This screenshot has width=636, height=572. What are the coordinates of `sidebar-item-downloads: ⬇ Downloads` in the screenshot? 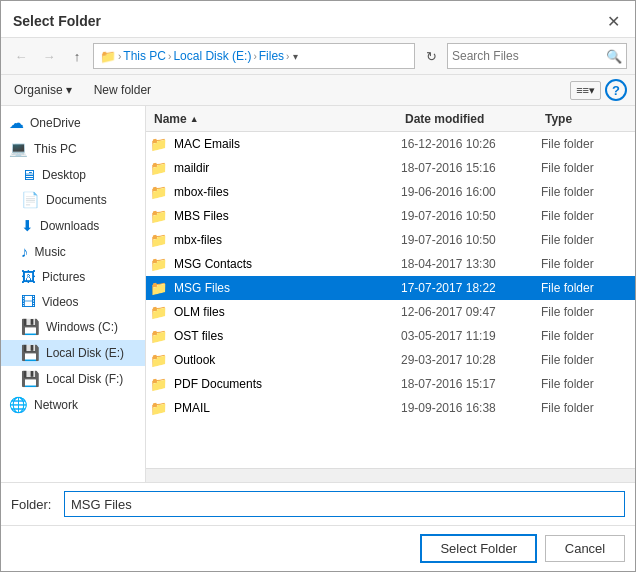 It's located at (73, 226).